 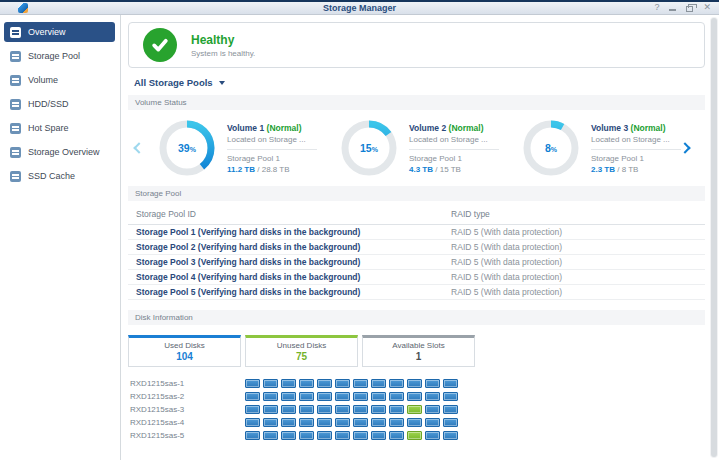 What do you see at coordinates (416, 384) in the screenshot?
I see `enclosure-row: RXD1215sas-1` at bounding box center [416, 384].